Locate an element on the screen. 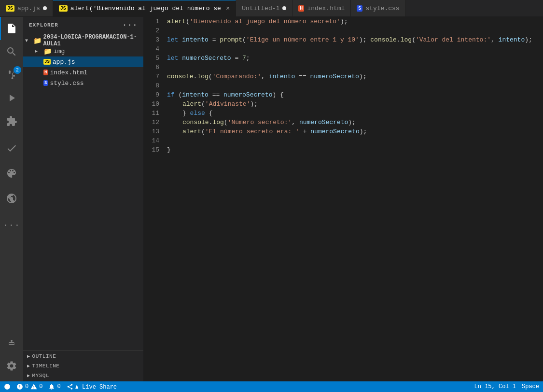 The height and width of the screenshot is (392, 543). line-number: 5 is located at coordinates (153, 58).